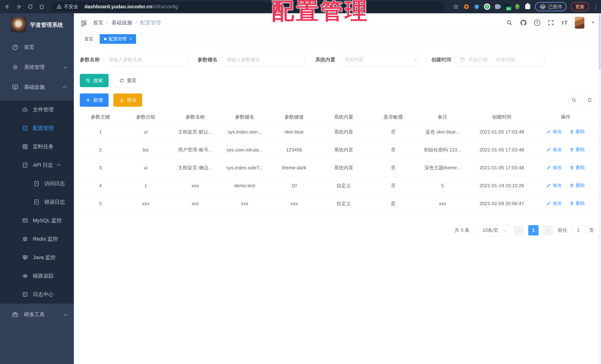 The height and width of the screenshot is (364, 601). I want to click on navbar-actions: ? тT, so click(550, 23).